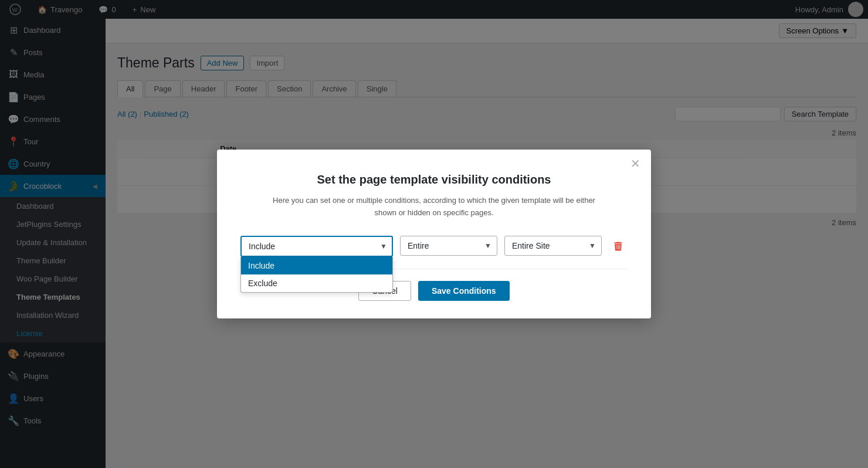  Describe the element at coordinates (464, 291) in the screenshot. I see `save-conditions-button: Save Conditions` at that location.